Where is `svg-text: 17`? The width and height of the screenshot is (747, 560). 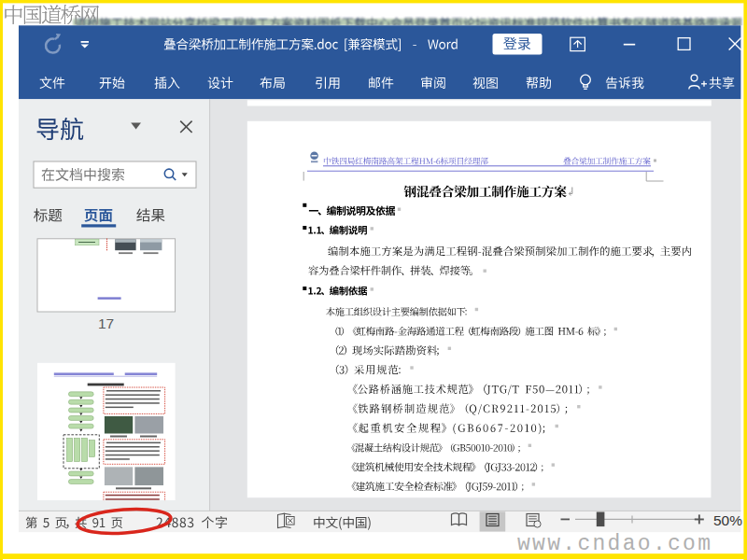 svg-text: 17 is located at coordinates (106, 323).